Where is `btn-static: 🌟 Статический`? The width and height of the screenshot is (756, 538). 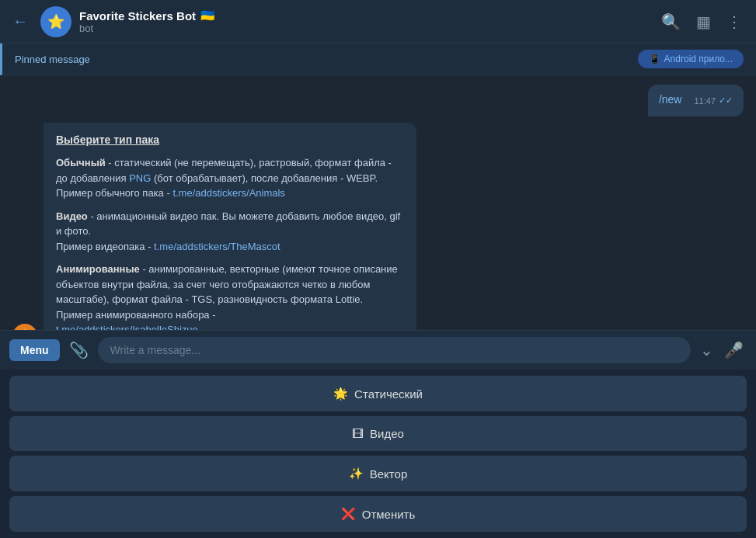 btn-static: 🌟 Статический is located at coordinates (378, 394).